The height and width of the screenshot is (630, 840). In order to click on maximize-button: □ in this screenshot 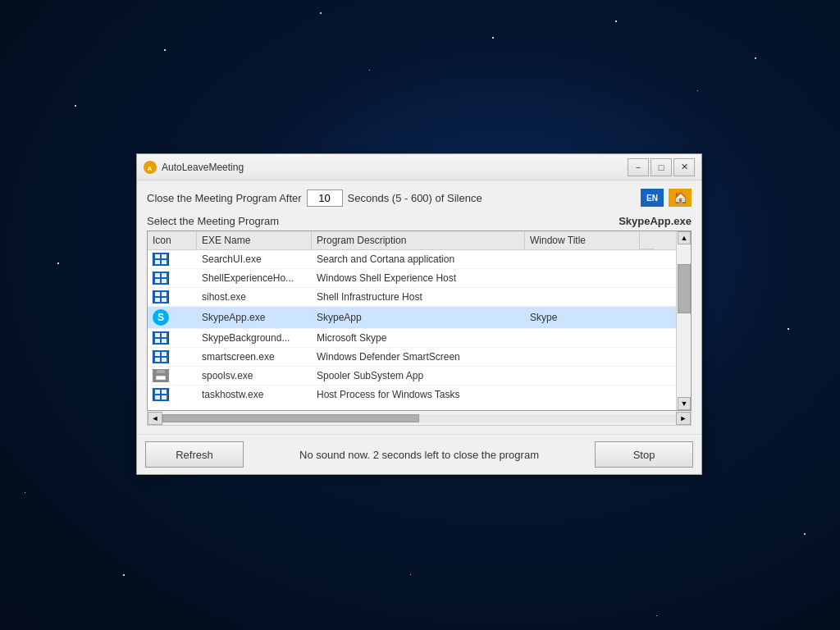, I will do `click(661, 167)`.